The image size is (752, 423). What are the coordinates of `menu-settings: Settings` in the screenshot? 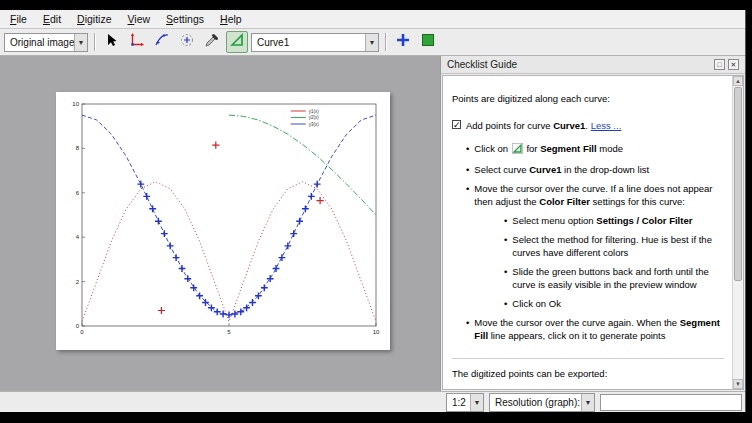 It's located at (185, 20).